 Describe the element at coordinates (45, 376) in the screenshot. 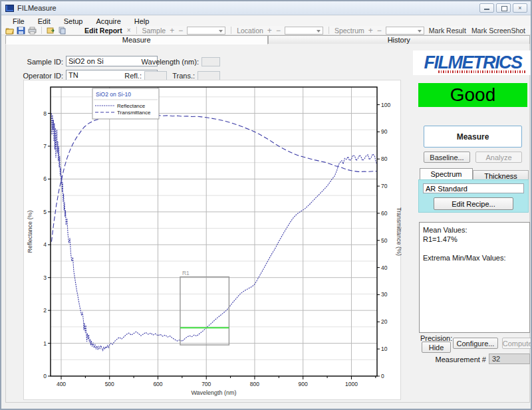

I see `y-left-tick-label: 0` at that location.